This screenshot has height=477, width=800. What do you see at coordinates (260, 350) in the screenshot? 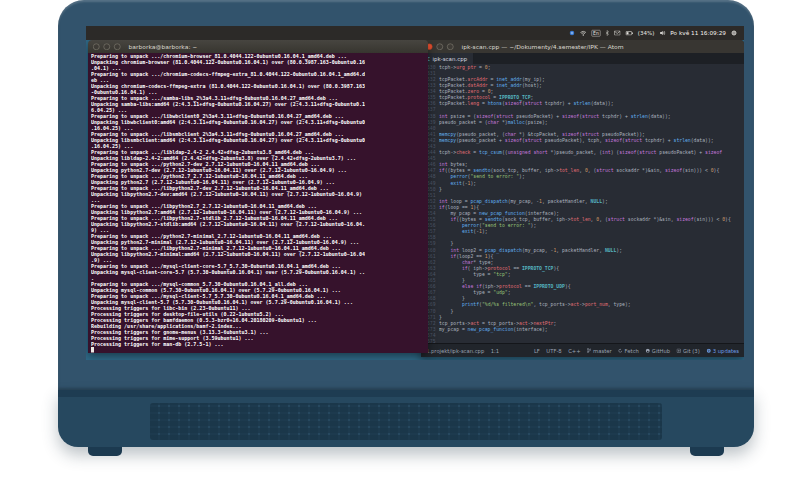
I see `terminal-cursor` at bounding box center [260, 350].